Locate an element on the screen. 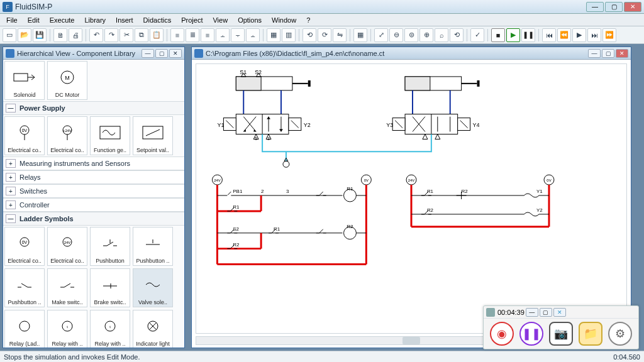  section-switches: +Switches is located at coordinates (94, 191).